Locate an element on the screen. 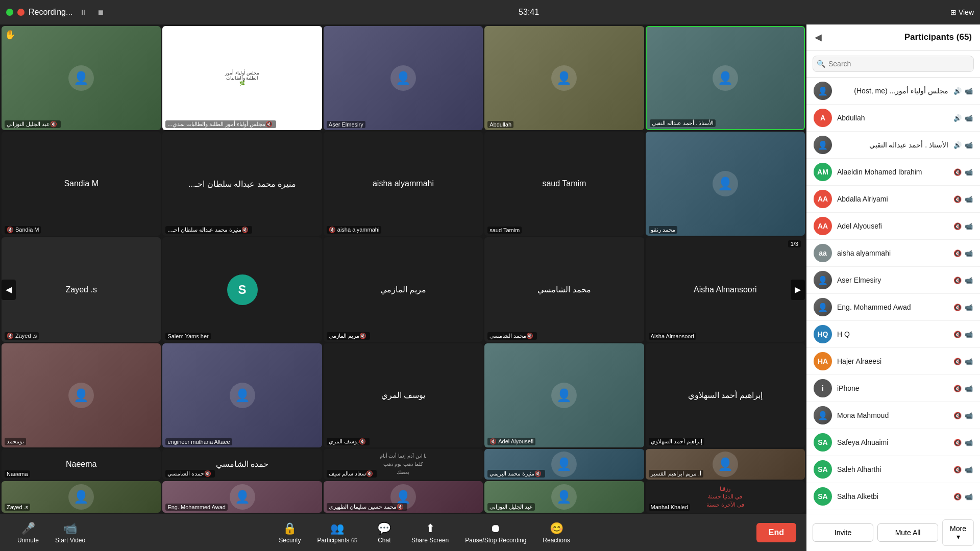  cell-name-label: 🔇منيرة محمد البريمي is located at coordinates (517, 473).